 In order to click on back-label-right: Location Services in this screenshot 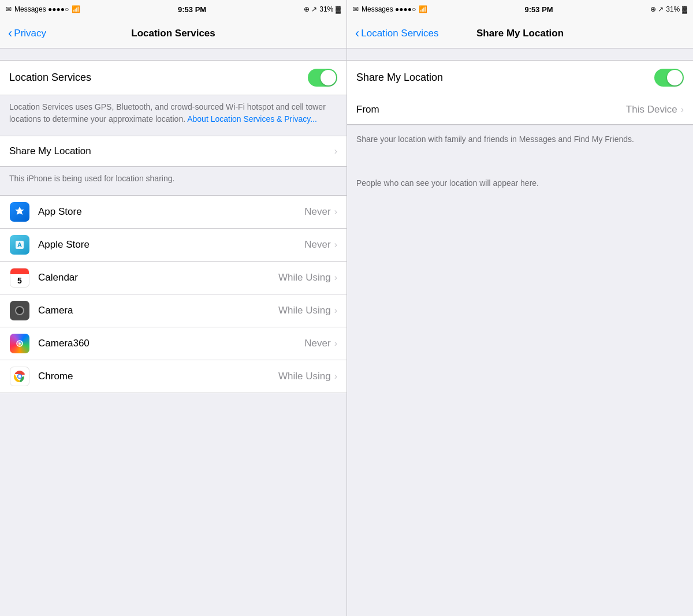, I will do `click(400, 33)`.